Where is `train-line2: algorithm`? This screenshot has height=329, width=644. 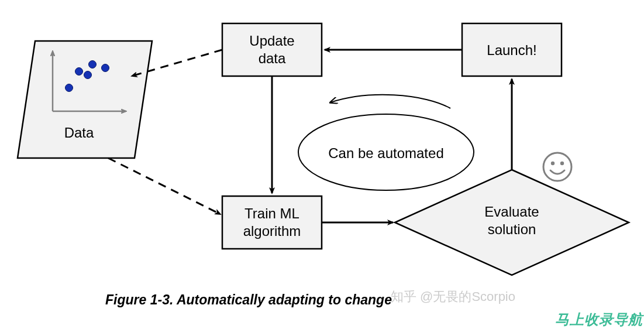 train-line2: algorithm is located at coordinates (273, 231).